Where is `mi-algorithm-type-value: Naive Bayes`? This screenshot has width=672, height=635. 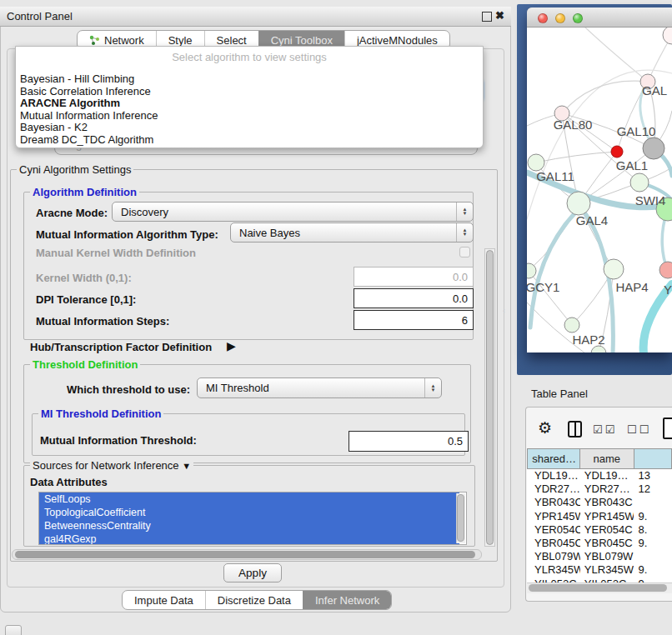 mi-algorithm-type-value: Naive Bayes is located at coordinates (344, 233).